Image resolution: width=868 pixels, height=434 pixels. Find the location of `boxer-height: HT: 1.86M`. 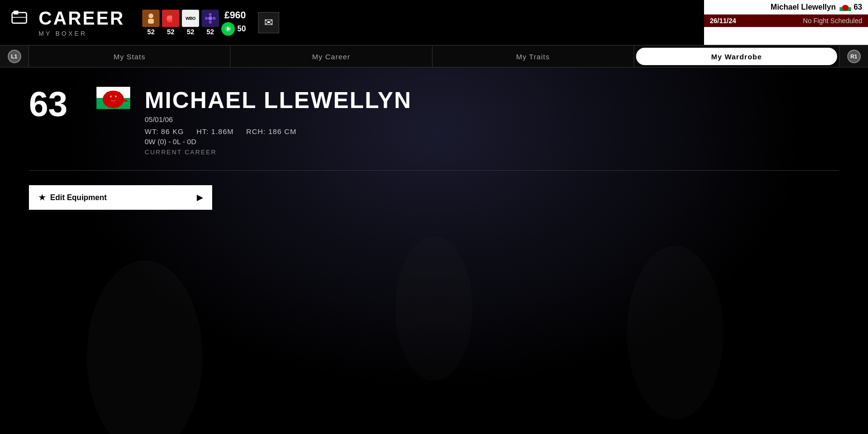

boxer-height: HT: 1.86M is located at coordinates (215, 131).